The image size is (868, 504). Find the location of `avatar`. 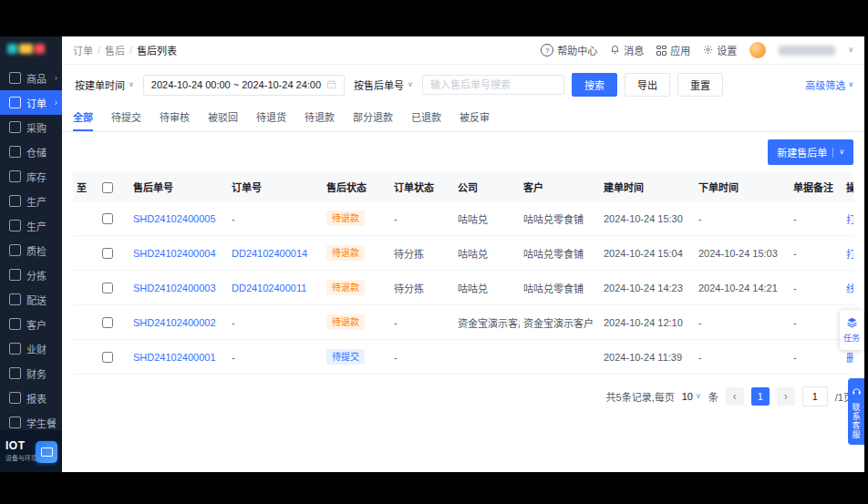

avatar is located at coordinates (758, 50).